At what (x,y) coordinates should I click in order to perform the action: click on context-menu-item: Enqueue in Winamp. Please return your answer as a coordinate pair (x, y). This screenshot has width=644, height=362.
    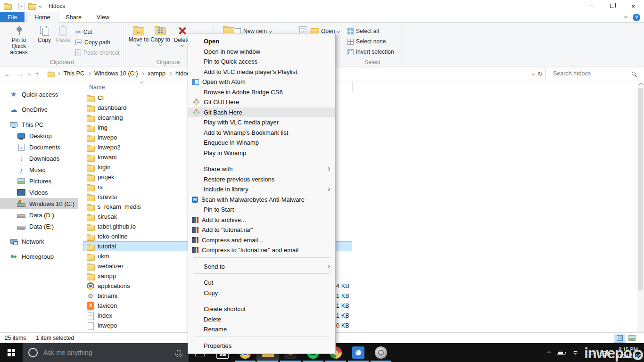
    Looking at the image, I should click on (262, 143).